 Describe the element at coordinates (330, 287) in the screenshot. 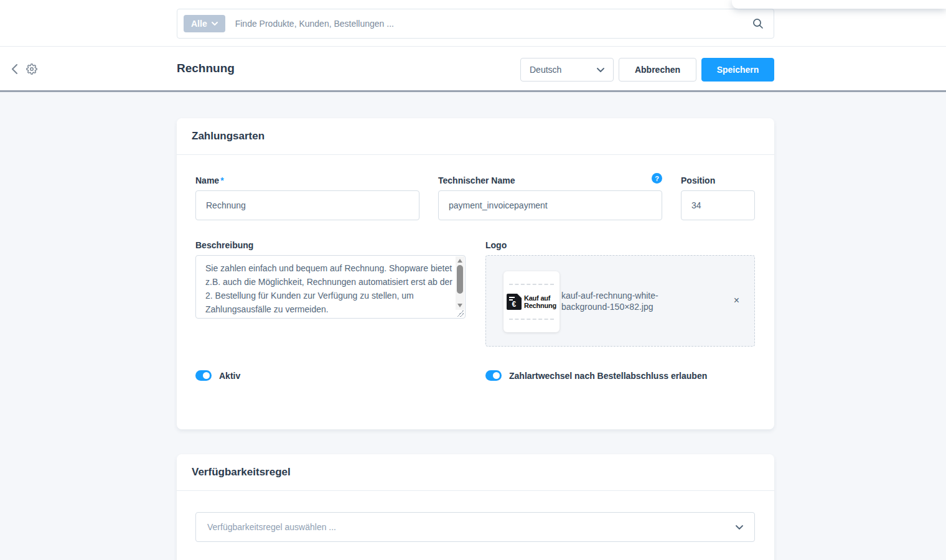

I see `description-textarea: Sie zahlen einfach und bequem auf Rechnu…` at that location.